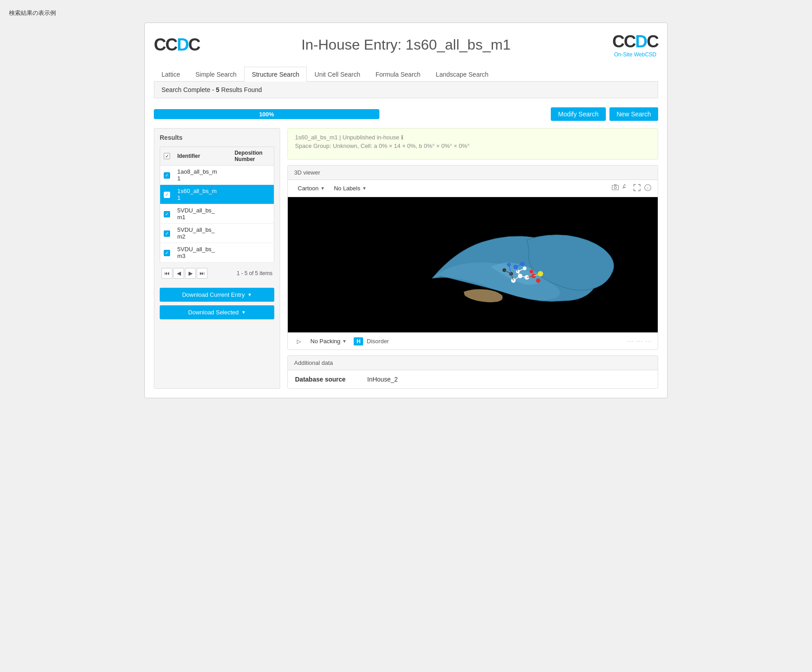  What do you see at coordinates (473, 372) in the screenshot?
I see `additional-data-card: Additional data Database source InHouse_…` at bounding box center [473, 372].